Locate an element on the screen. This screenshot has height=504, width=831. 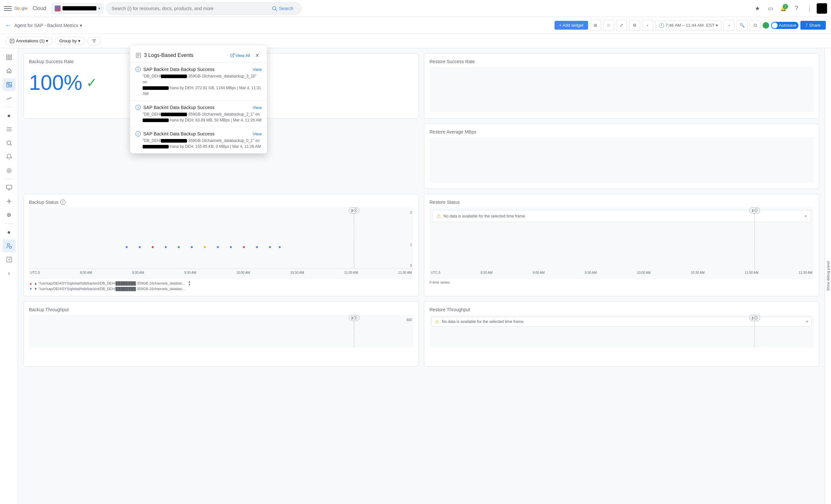
help-icon: ? is located at coordinates (797, 8).